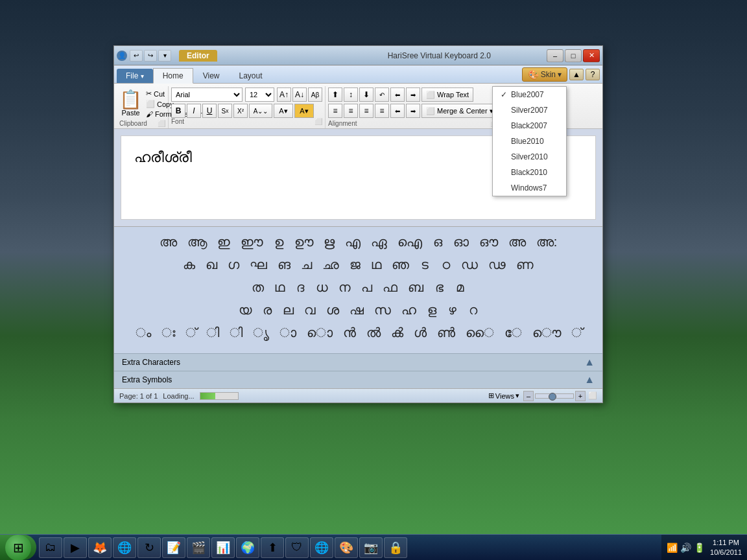 Image resolution: width=747 pixels, height=560 pixels. I want to click on key-d6: ഷ, so click(357, 310).